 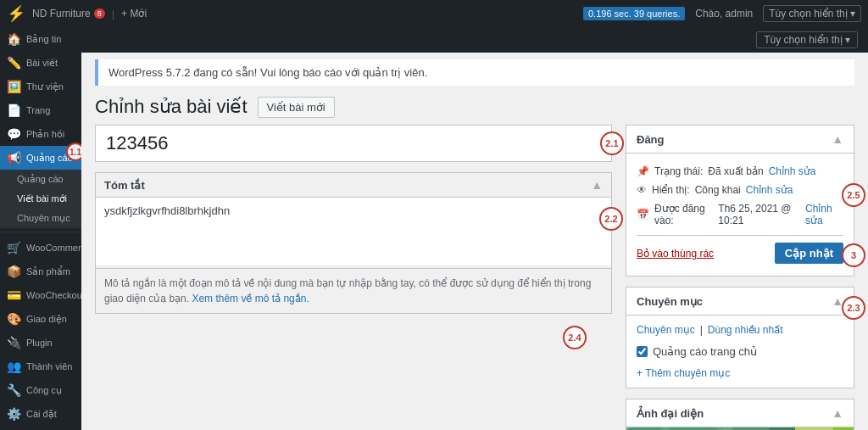 I want to click on sidebar-item-san-pham: 📦 Sản phẩm, so click(x=41, y=271).